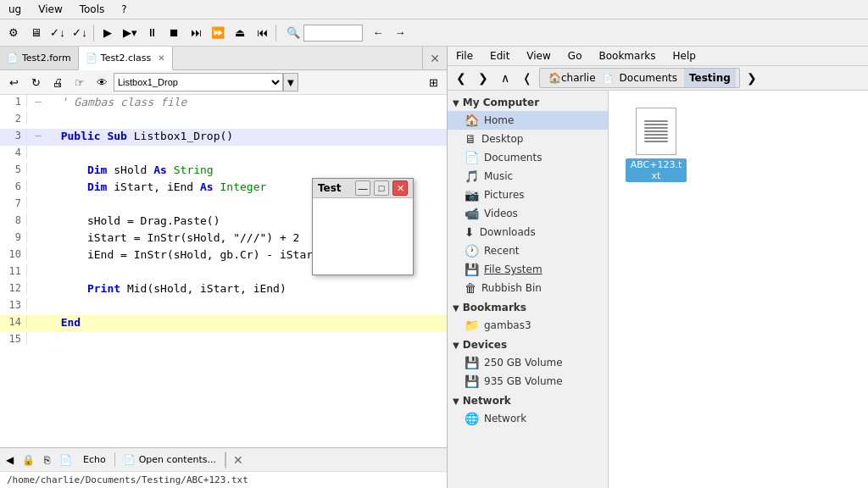 This screenshot has width=868, height=488. Describe the element at coordinates (363, 188) in the screenshot. I see `dialog-minimize-button: —` at that location.